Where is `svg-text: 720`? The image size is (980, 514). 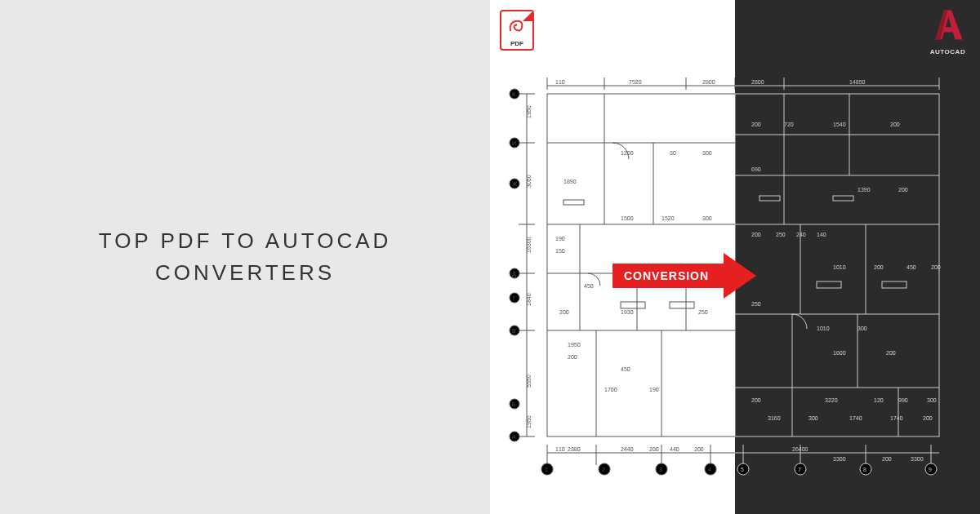
svg-text: 720 is located at coordinates (789, 124).